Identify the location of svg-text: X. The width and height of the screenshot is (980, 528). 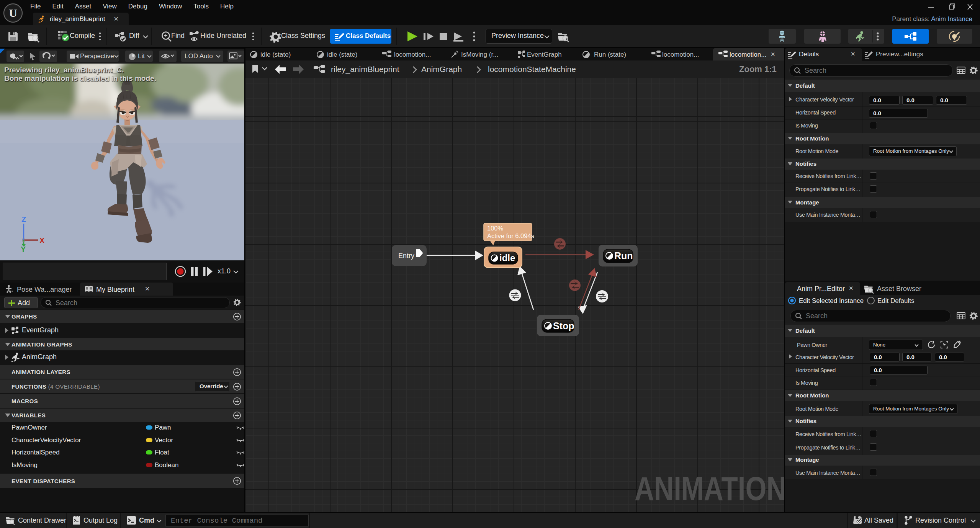
(42, 240).